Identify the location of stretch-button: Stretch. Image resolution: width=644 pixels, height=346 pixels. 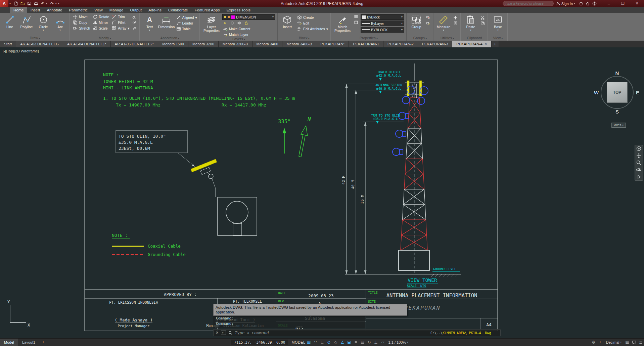
(81, 28).